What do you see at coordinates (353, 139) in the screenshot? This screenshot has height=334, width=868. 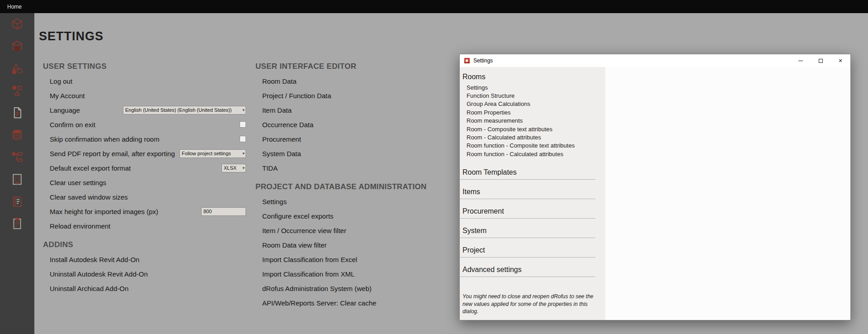 I see `ui-editor-item-procurement: Procurement` at bounding box center [353, 139].